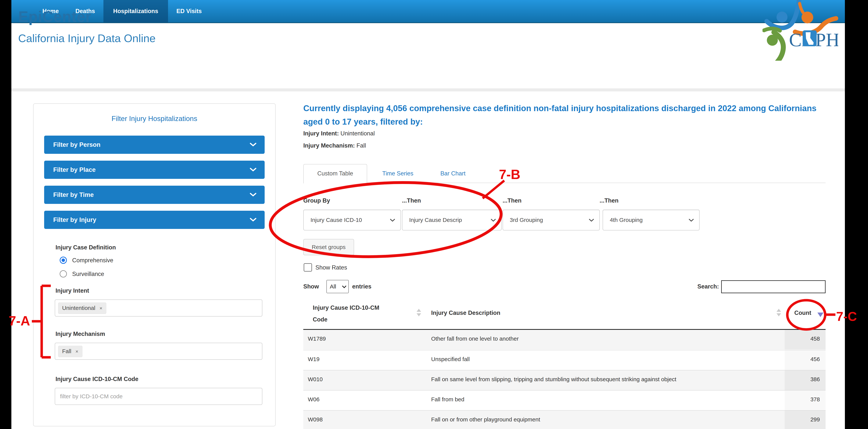  I want to click on search-input, so click(773, 287).